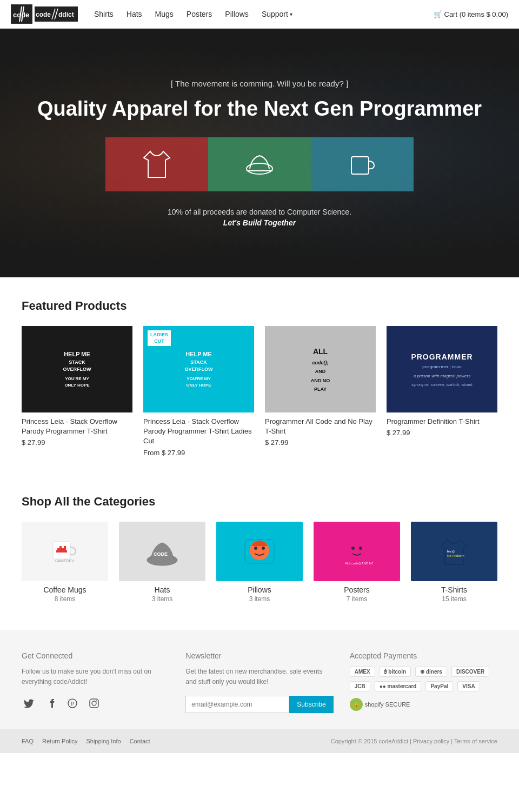 The image size is (519, 812). What do you see at coordinates (260, 164) in the screenshot?
I see `hero-categories` at bounding box center [260, 164].